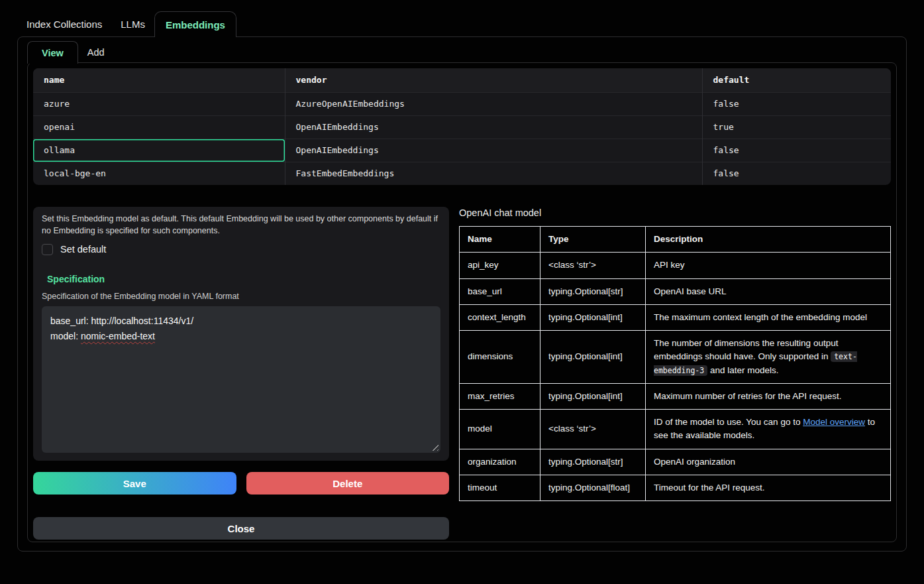 The image size is (924, 584). What do you see at coordinates (493, 103) in the screenshot?
I see `emb-cell-vendor-azure: AzureOpenAIEmbeddings` at bounding box center [493, 103].